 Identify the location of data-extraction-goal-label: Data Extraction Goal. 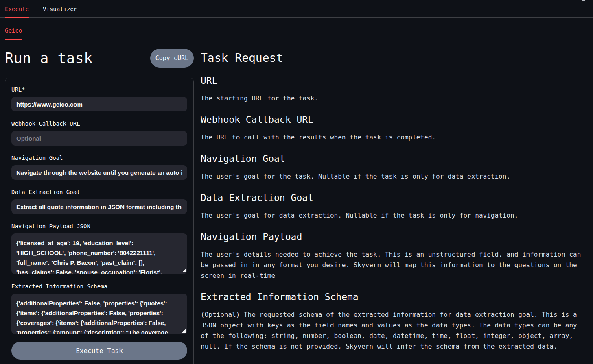
(99, 192).